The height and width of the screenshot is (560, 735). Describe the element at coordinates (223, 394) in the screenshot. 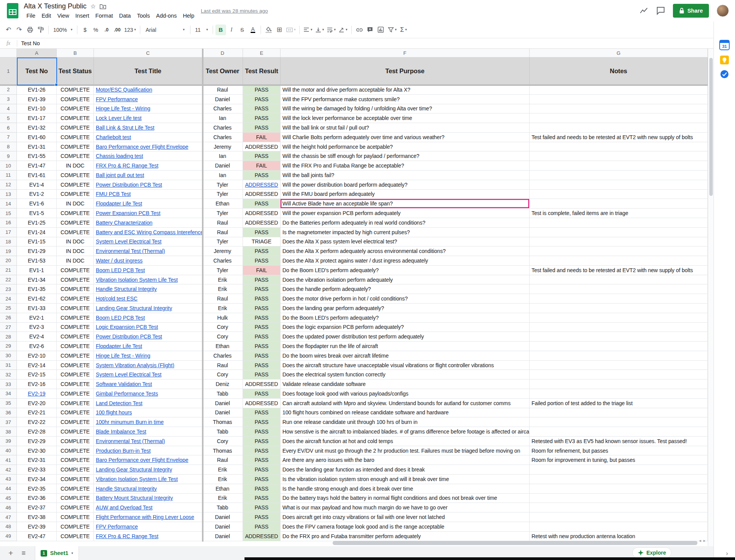

I see `cell-test-owner: Tabb` at that location.